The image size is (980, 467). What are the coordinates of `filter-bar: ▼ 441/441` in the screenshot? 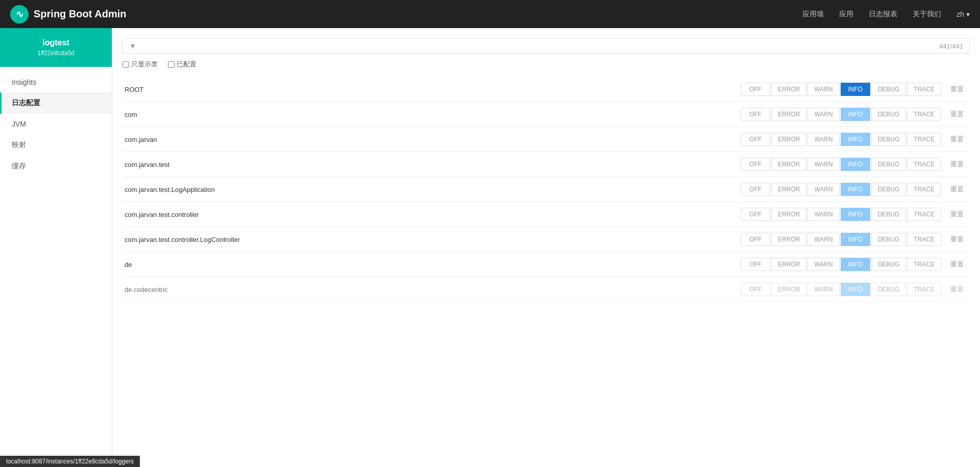 It's located at (546, 46).